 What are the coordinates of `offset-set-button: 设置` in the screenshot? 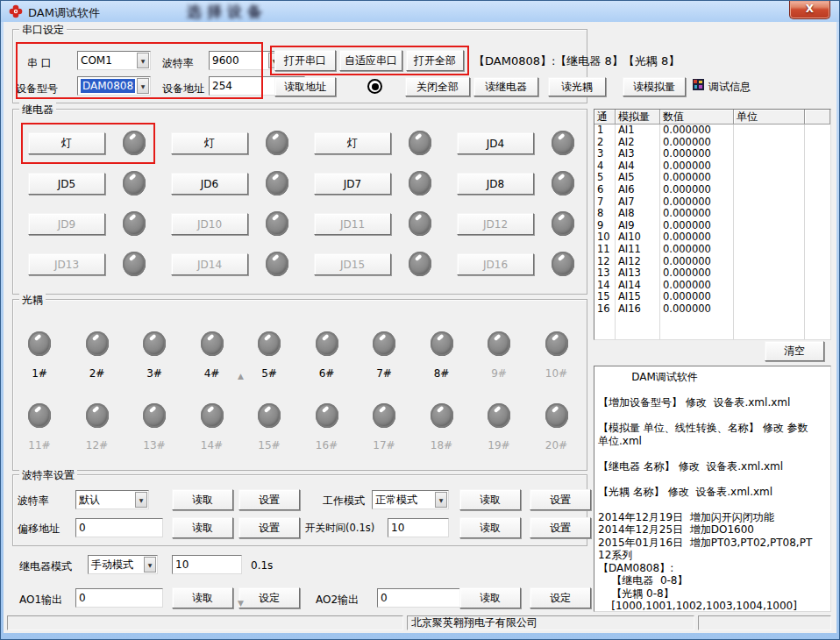 It's located at (269, 528).